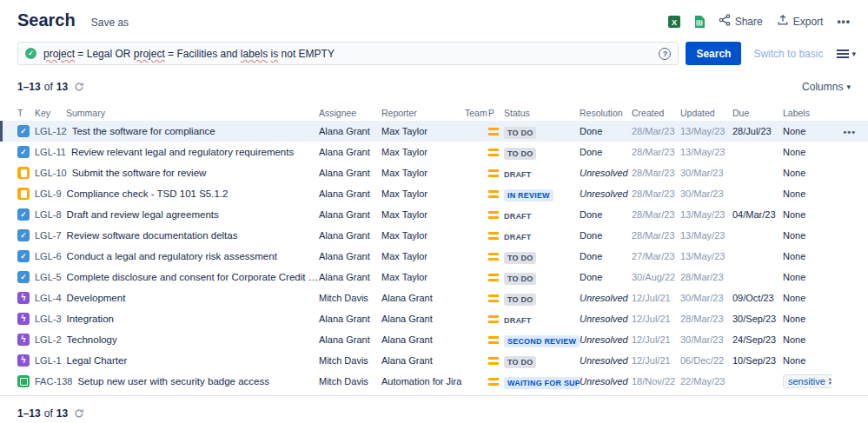  Describe the element at coordinates (758, 298) in the screenshot. I see `issue-due-date: 09/Oct/23` at that location.